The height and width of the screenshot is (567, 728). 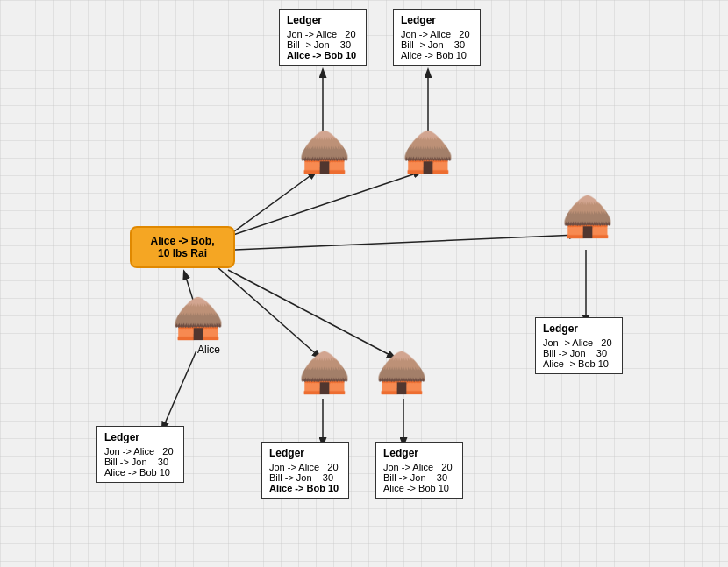 What do you see at coordinates (305, 478) in the screenshot?
I see `ledger-bottom-center-row2: Bill -> Jon 30` at bounding box center [305, 478].